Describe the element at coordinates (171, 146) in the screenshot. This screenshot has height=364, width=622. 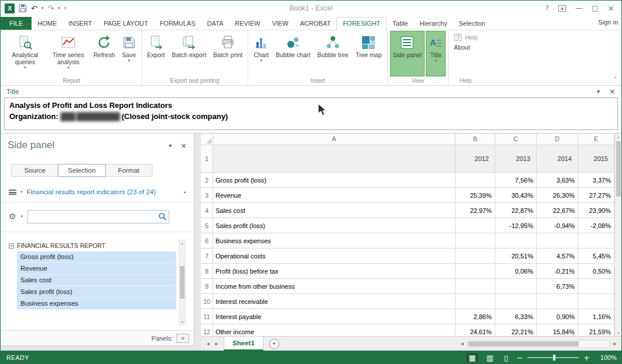
I see `side-panel-dropdown-icon: ▾` at that location.